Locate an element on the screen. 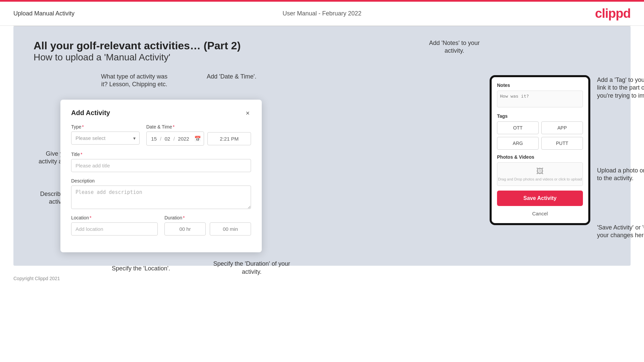 The height and width of the screenshot is (362, 644). annotation-upload: Upload a photo or video to the activity. is located at coordinates (621, 174).